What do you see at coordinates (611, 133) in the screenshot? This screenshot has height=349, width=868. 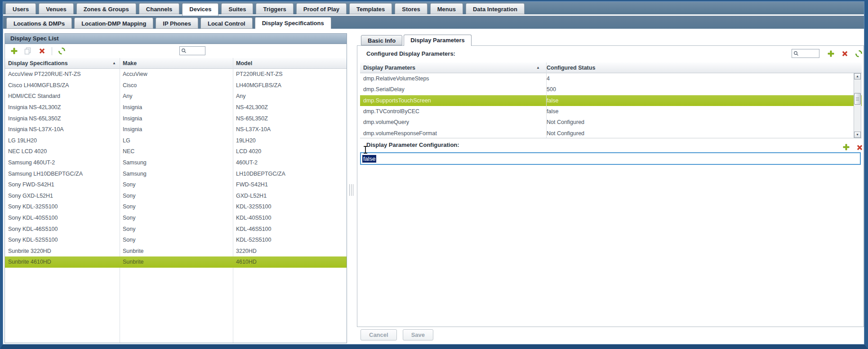 I see `param-row: dmp.volumeResponseFormatNot Configured` at bounding box center [611, 133].